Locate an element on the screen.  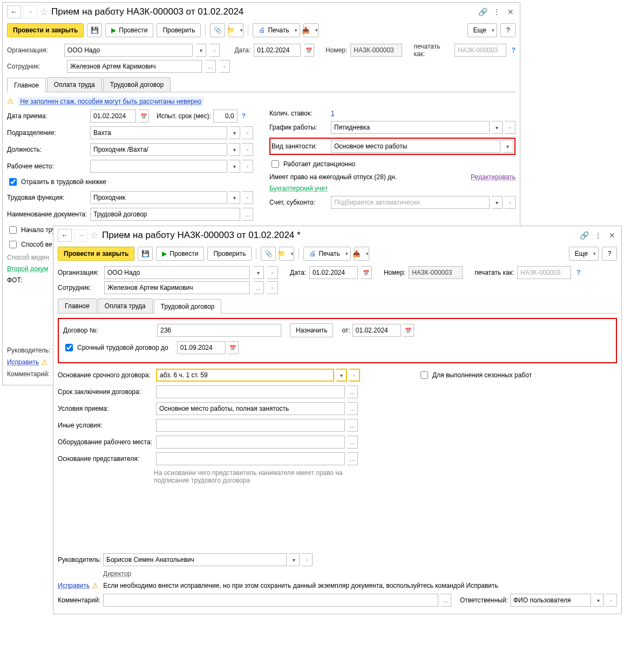
save-button: 💾 is located at coordinates (145, 254).